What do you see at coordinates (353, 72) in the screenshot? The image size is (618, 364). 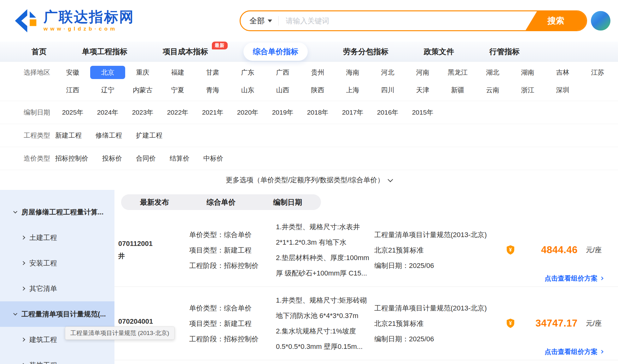 I see `region-option: 海南` at bounding box center [353, 72].